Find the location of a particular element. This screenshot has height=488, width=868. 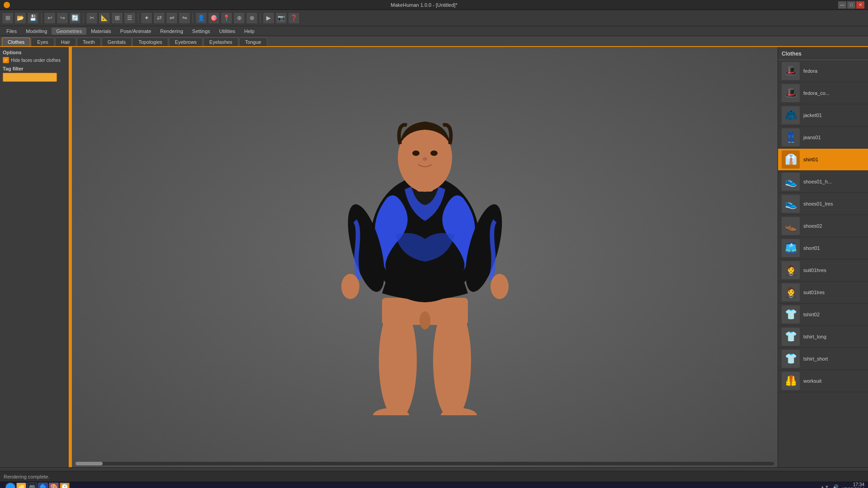

toolbar-person: 👤 is located at coordinates (201, 18).